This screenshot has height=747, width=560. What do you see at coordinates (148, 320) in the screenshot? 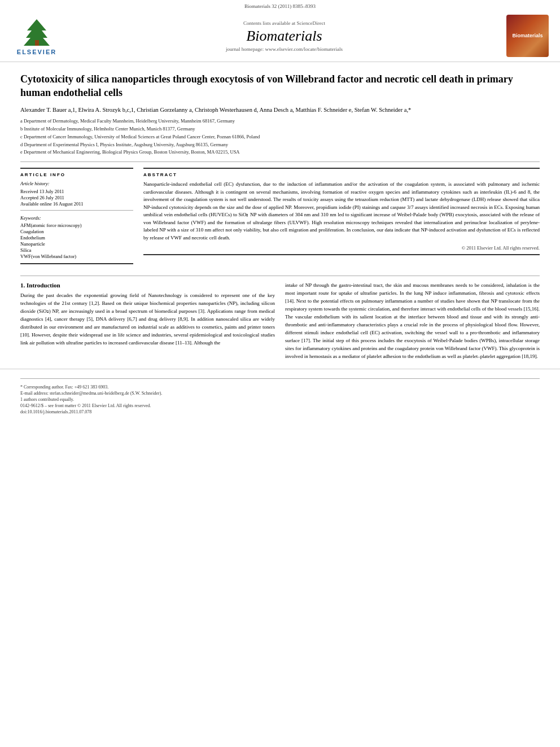
I see `intro-paragraph-1: During the past decades the exponential …` at bounding box center [148, 320].